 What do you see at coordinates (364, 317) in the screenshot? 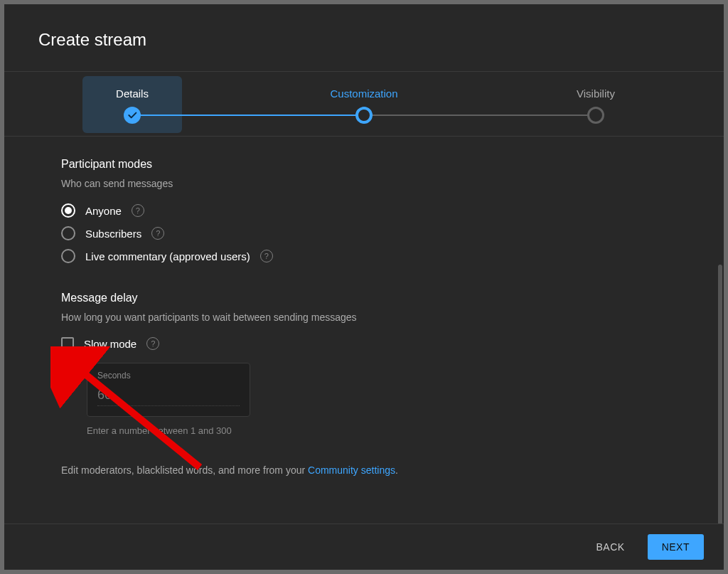
I see `message-delay-subtitle: How long you want participants to wait b…` at bounding box center [364, 317].